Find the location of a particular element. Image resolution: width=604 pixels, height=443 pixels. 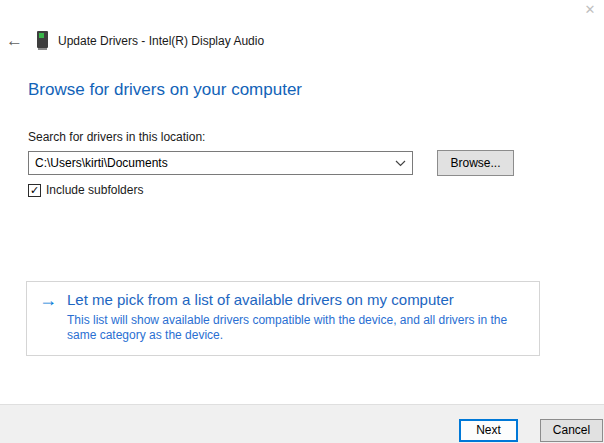

right-arrow-icon: → is located at coordinates (48, 300).